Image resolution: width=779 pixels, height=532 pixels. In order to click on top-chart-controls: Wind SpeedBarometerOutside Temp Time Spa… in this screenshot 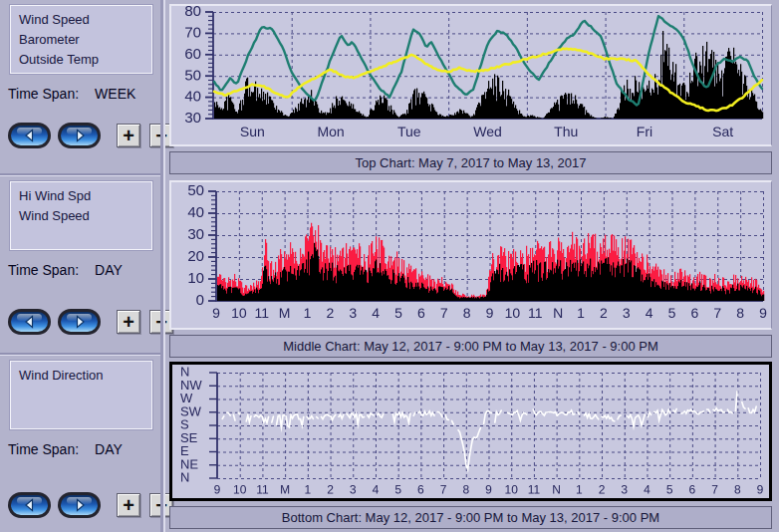, I will do `click(81, 86)`.